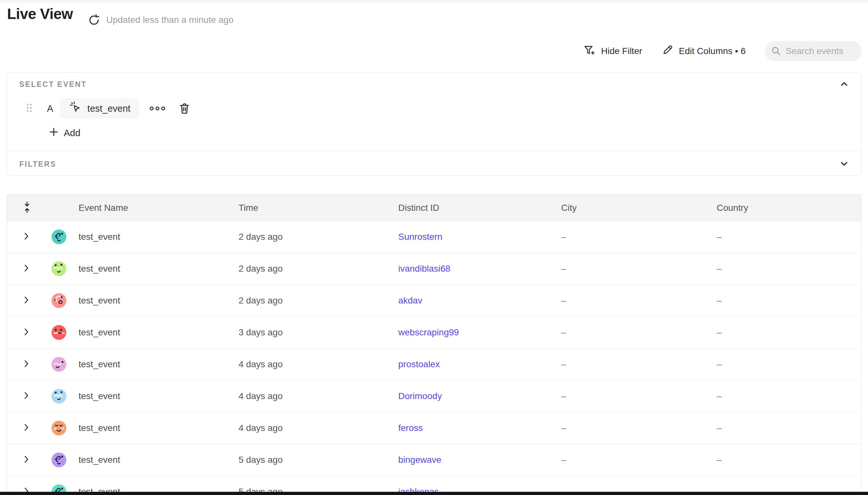 The height and width of the screenshot is (495, 868). I want to click on pencil-icon, so click(667, 51).